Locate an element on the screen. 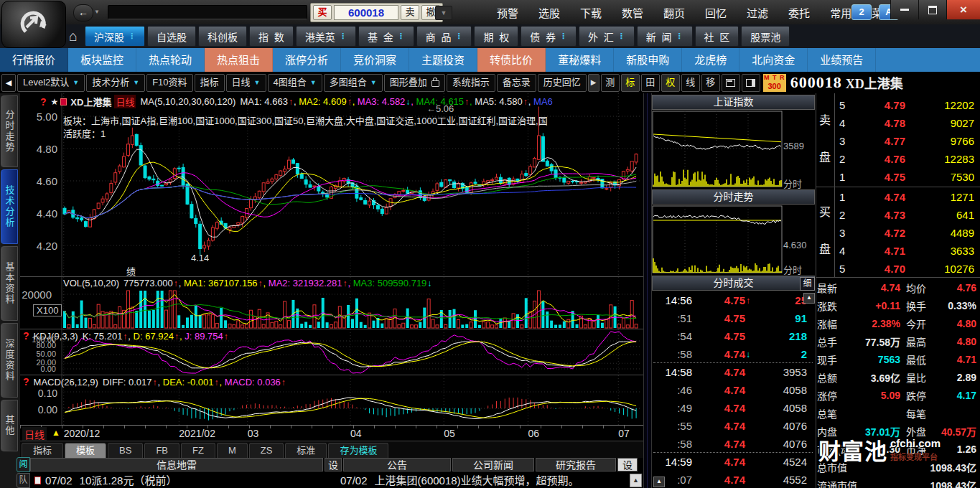  toolbar-button: 图形叠加 is located at coordinates (415, 83).